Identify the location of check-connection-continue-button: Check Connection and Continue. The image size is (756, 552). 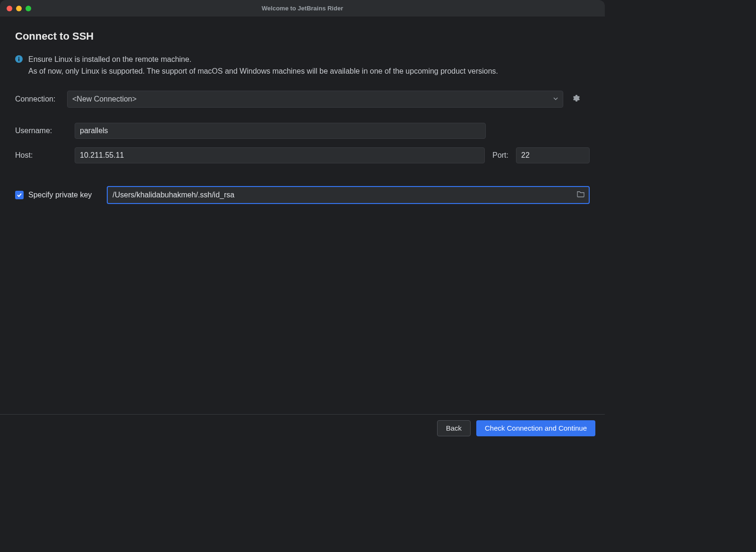
(536, 428).